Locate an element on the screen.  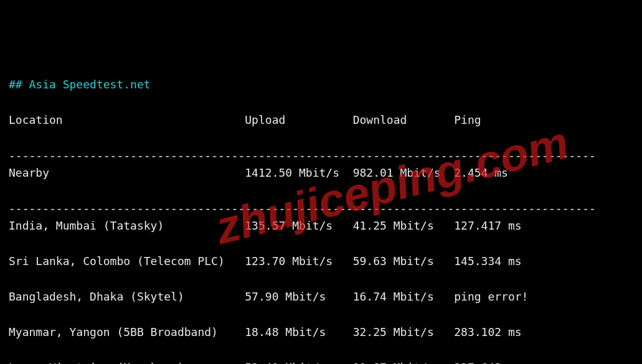
cell-location: Bangladesh, Dhaka (Skytel) is located at coordinates (127, 297).